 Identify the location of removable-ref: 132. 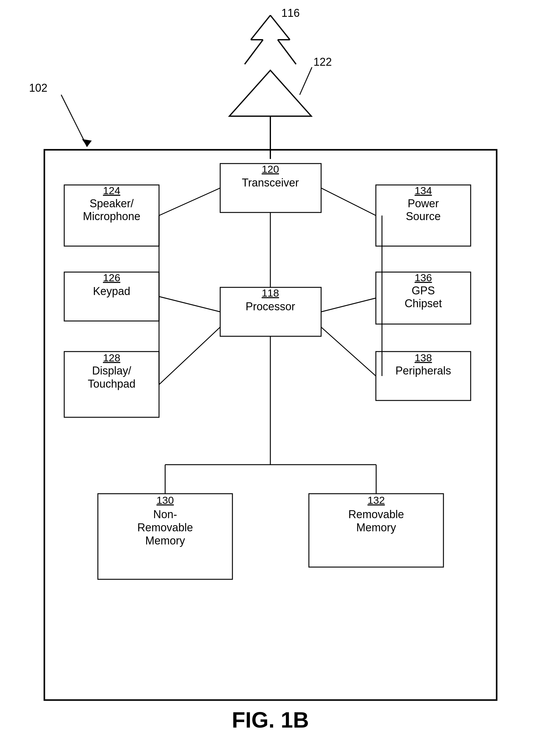
(376, 500).